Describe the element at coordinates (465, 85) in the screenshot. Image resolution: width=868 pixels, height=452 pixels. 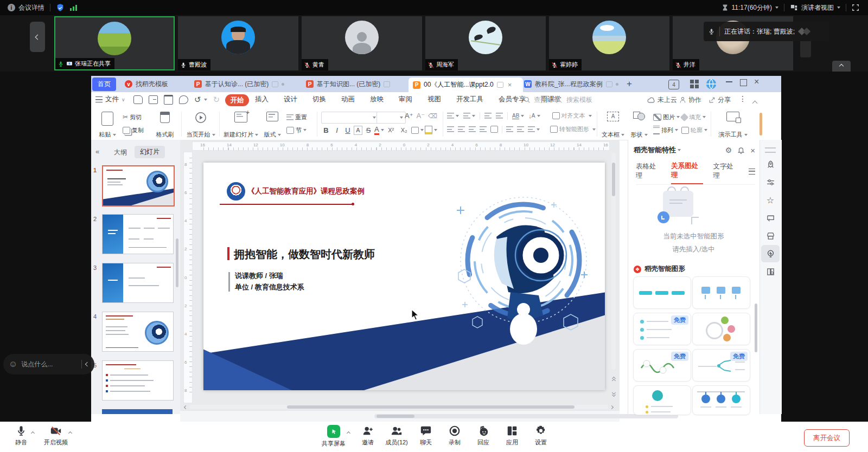
I see `wps-doc-tab-active: P 00《人工智能...课ppt2.0 ×` at that location.